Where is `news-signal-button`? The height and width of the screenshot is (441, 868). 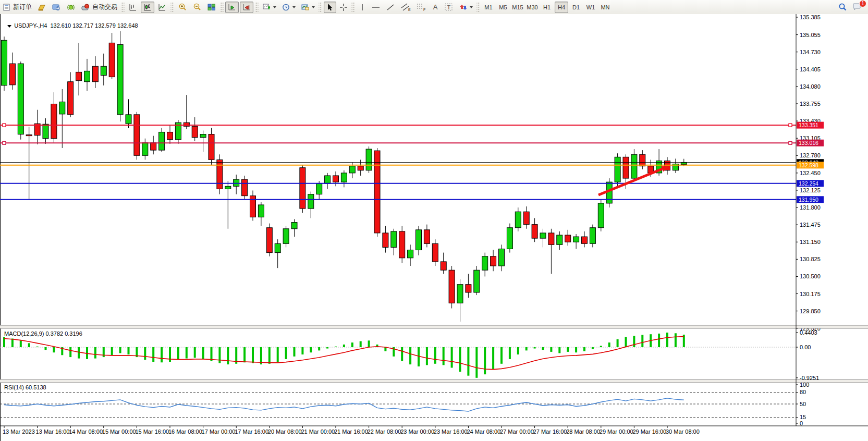
news-signal-button is located at coordinates (71, 7).